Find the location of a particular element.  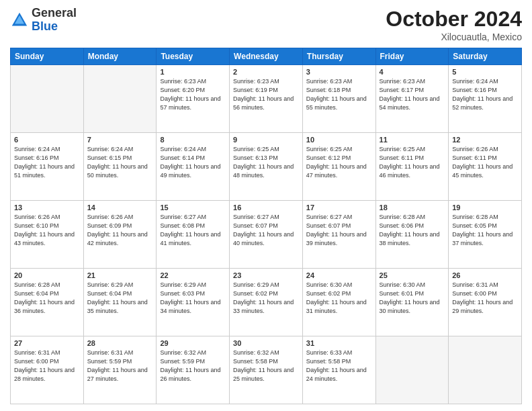

day-info: Sunrise: 6:28 AMSunset: 6:05 PMDaylight:… is located at coordinates (485, 230).